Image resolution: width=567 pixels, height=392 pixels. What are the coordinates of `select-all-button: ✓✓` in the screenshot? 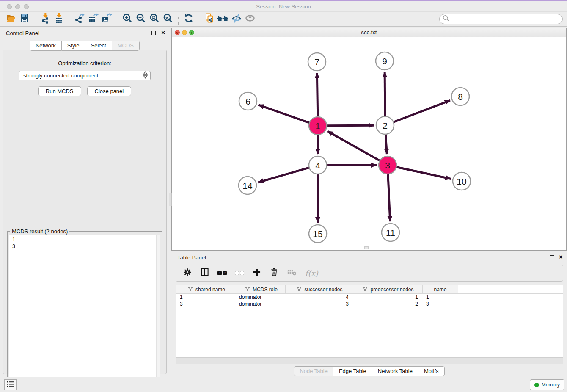 It's located at (222, 273).